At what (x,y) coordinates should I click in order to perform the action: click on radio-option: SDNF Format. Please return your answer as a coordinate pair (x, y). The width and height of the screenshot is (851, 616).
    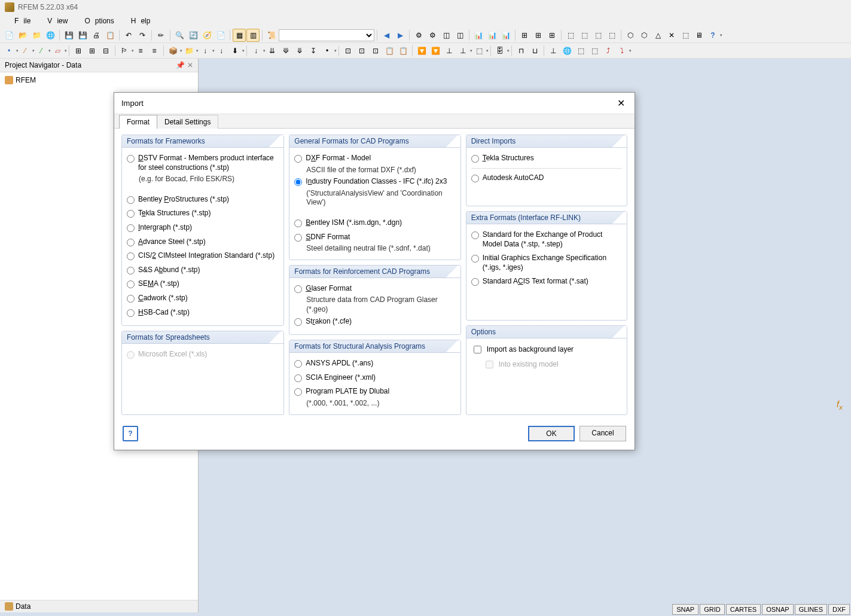
    Looking at the image, I should click on (374, 237).